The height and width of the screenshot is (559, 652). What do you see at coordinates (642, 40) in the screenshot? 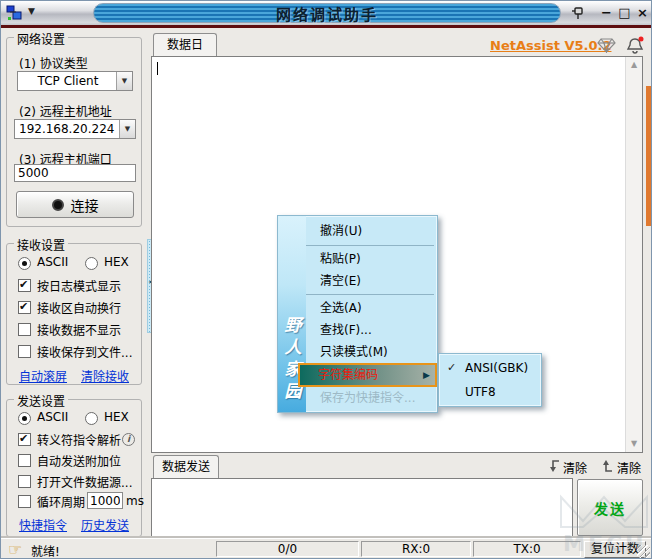
I see `notification-dot` at bounding box center [642, 40].